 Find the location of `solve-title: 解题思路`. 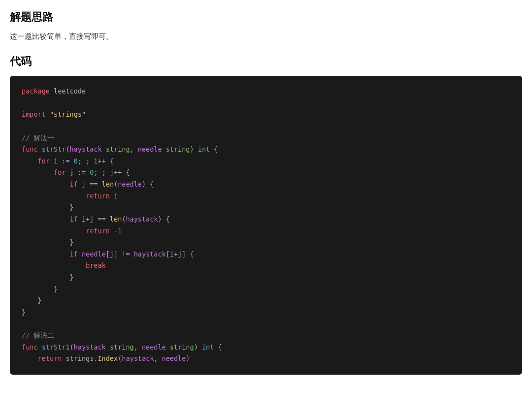

solve-title: 解题思路 is located at coordinates (266, 17).